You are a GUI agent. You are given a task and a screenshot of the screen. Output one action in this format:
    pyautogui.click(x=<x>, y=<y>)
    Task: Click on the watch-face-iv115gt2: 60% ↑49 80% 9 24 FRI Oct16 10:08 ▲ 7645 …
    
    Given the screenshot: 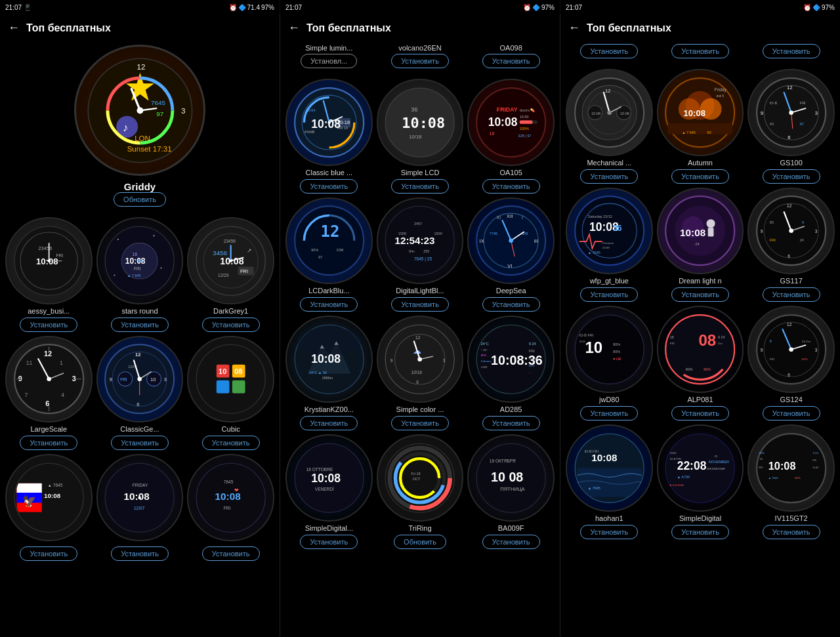 What is the action you would take?
    pyautogui.click(x=791, y=468)
    